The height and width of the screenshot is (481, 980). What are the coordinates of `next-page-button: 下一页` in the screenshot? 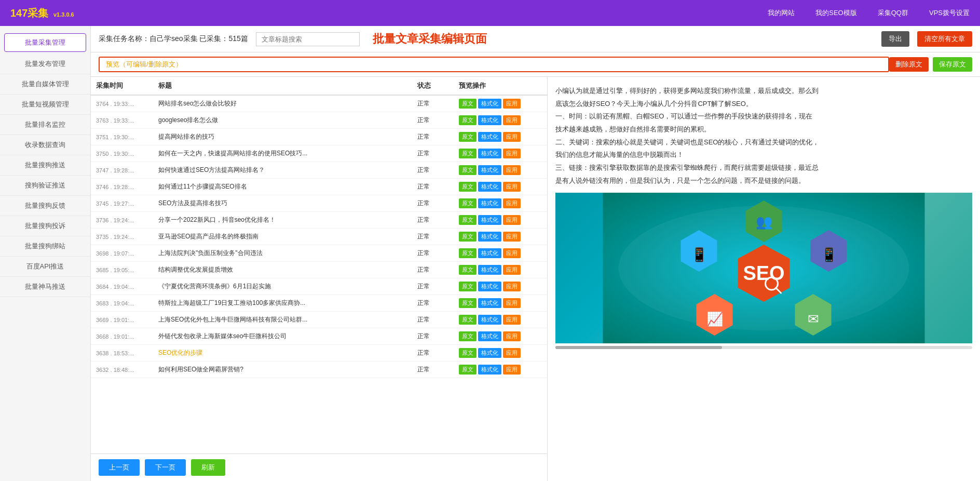 It's located at (165, 467).